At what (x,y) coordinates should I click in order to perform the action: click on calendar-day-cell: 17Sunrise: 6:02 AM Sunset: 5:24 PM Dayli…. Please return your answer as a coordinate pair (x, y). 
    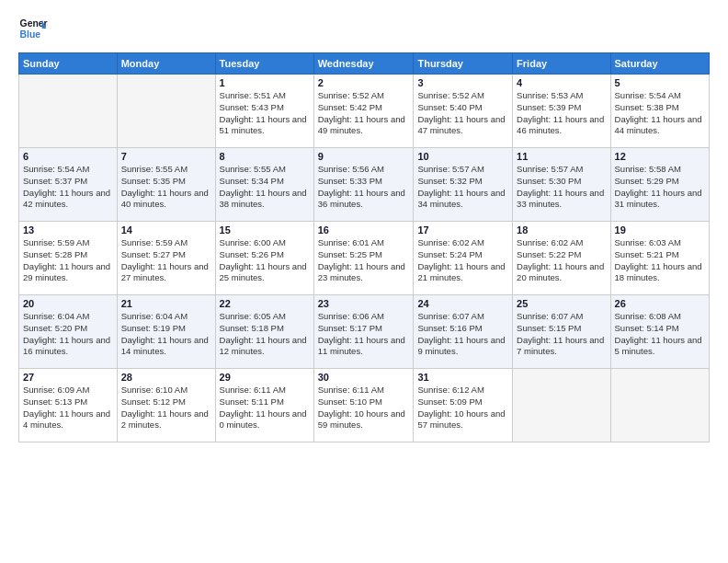
    Looking at the image, I should click on (463, 259).